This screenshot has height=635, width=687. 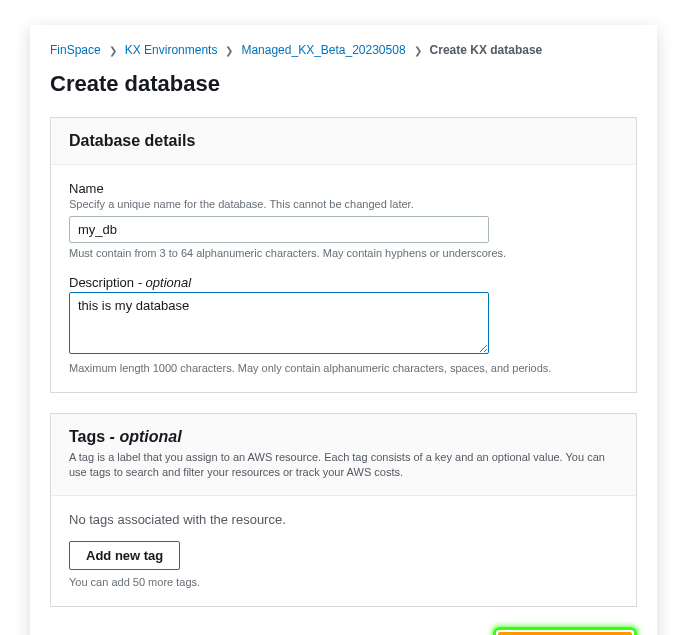 What do you see at coordinates (279, 323) in the screenshot?
I see `description-input` at bounding box center [279, 323].